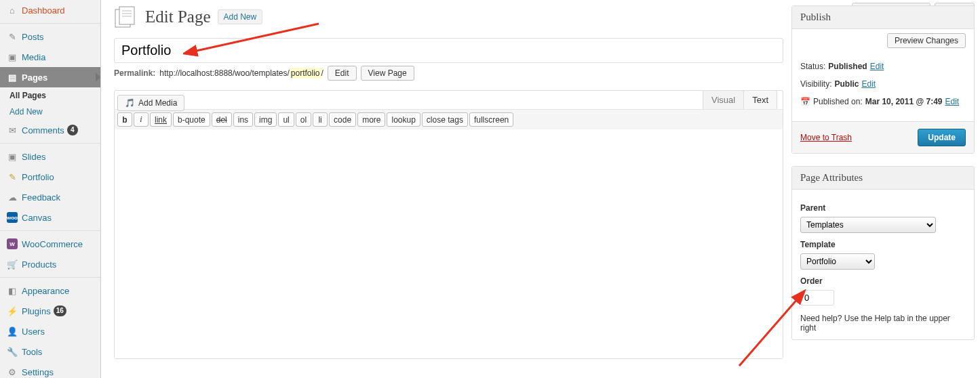  I want to click on sidebar-item-comments: ✉Comments4, so click(50, 130).